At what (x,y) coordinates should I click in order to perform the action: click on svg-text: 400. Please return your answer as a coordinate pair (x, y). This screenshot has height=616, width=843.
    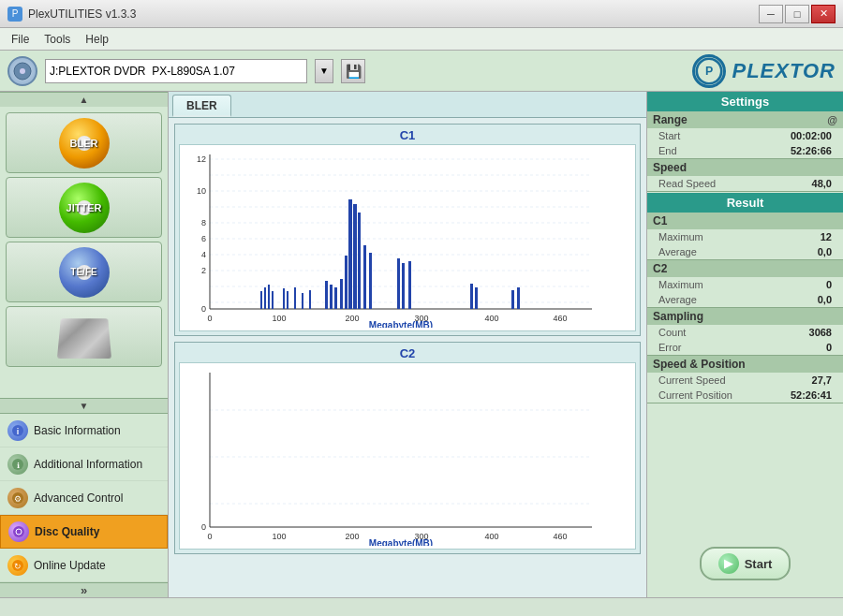
    Looking at the image, I should click on (491, 318).